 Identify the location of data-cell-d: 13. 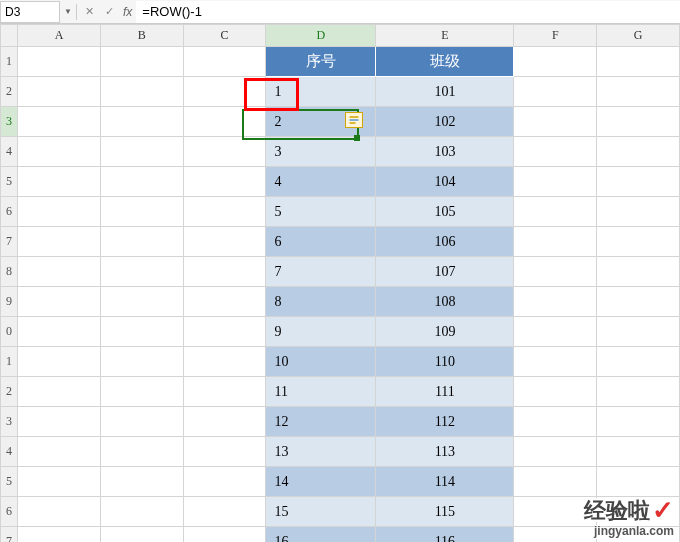
(321, 452).